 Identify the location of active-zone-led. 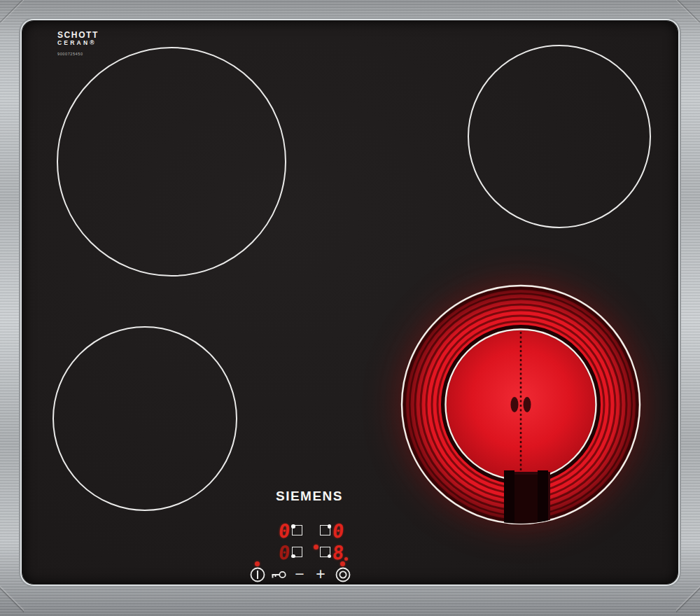
(316, 547).